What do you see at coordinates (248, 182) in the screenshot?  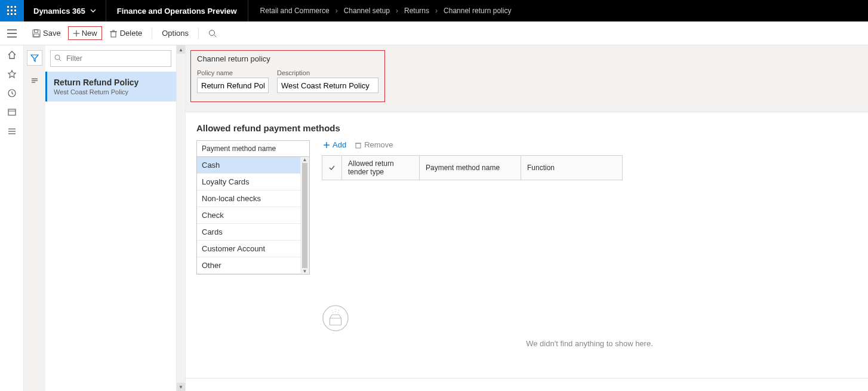 I see `lookup-option: Loyalty Cards` at bounding box center [248, 182].